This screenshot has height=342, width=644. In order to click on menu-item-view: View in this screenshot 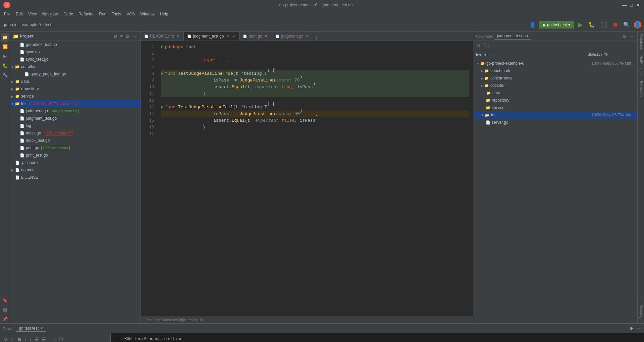, I will do `click(33, 14)`.